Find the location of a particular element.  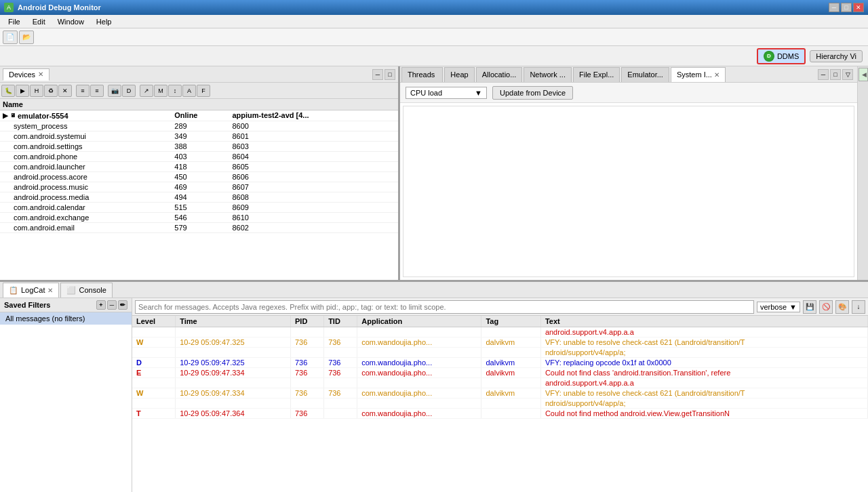

table-row: com.android.launcher 418 8605 is located at coordinates (199, 167).